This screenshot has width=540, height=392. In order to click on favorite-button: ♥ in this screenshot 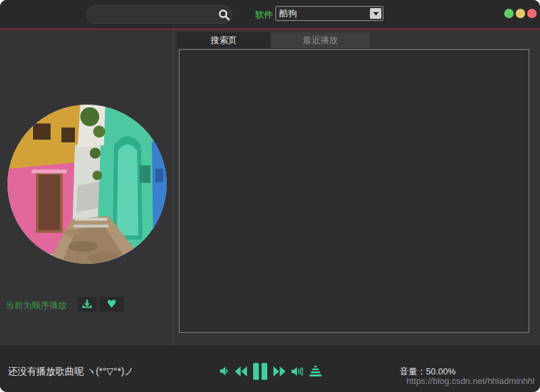, I will do `click(112, 304)`.